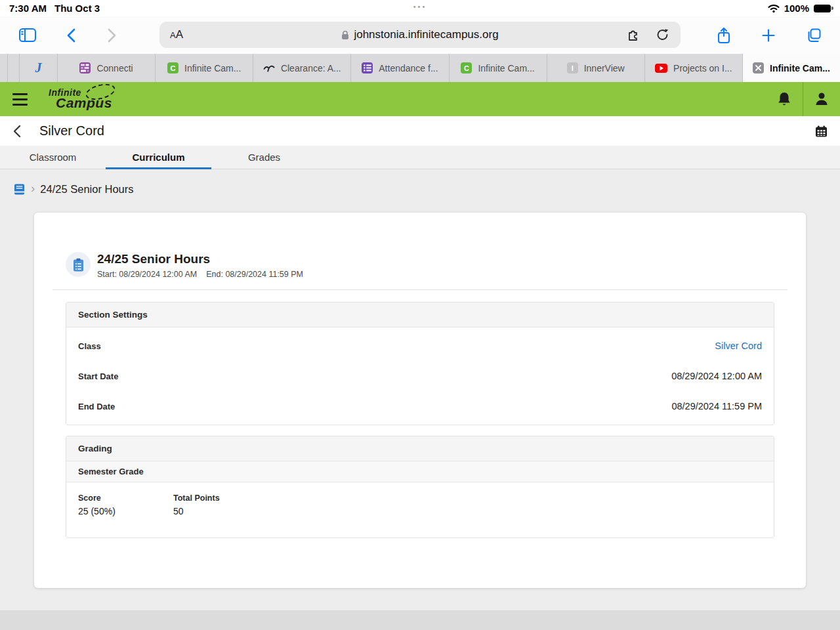 The width and height of the screenshot is (840, 630). I want to click on class-nav-tabs: Classroom Curriculum Grades, so click(420, 158).